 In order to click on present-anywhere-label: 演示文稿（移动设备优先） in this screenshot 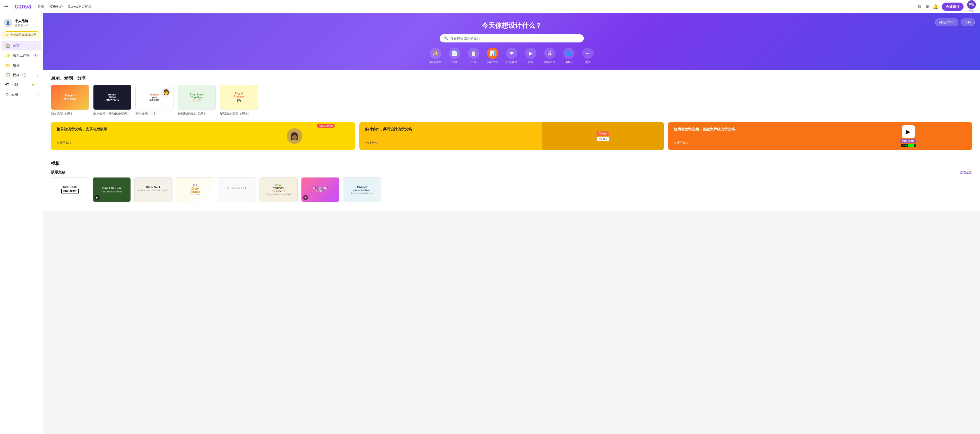, I will do `click(112, 113)`.